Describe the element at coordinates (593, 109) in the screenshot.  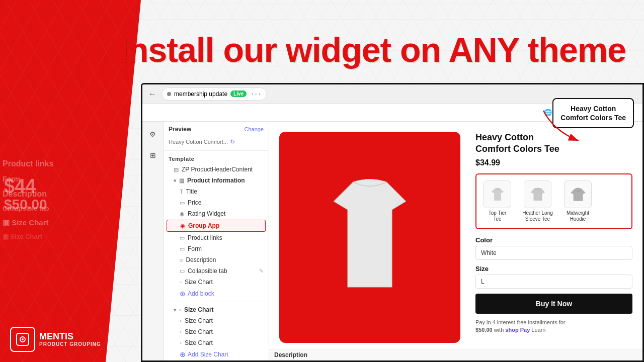
I see `callout-line1: Heavy Cotton` at that location.